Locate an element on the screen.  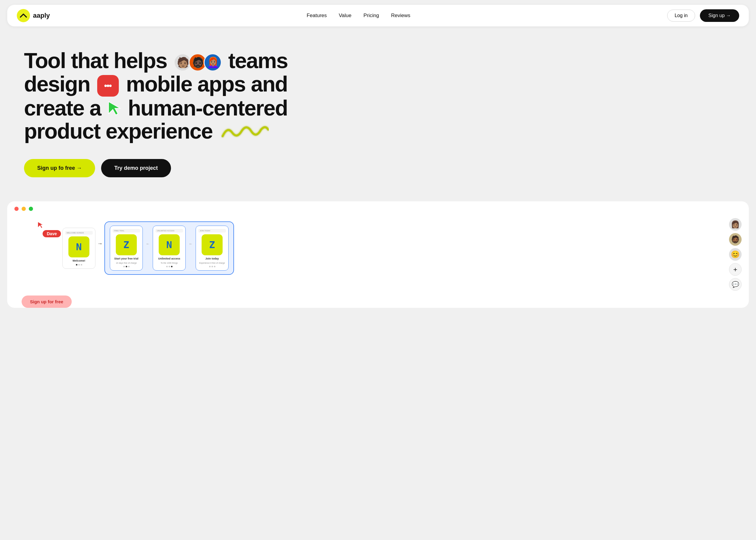
nav-actions: Log in Sign up → is located at coordinates (703, 16).